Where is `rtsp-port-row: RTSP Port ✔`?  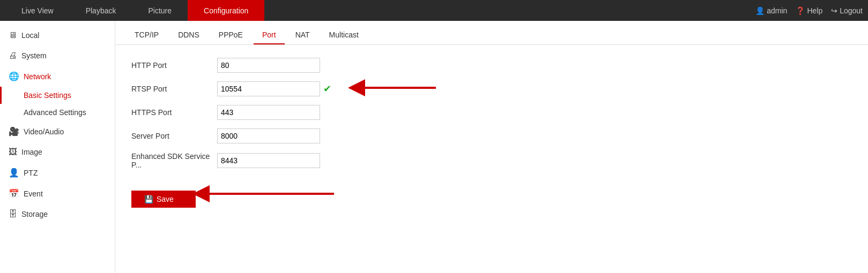
rtsp-port-row: RTSP Port ✔ is located at coordinates (492, 89).